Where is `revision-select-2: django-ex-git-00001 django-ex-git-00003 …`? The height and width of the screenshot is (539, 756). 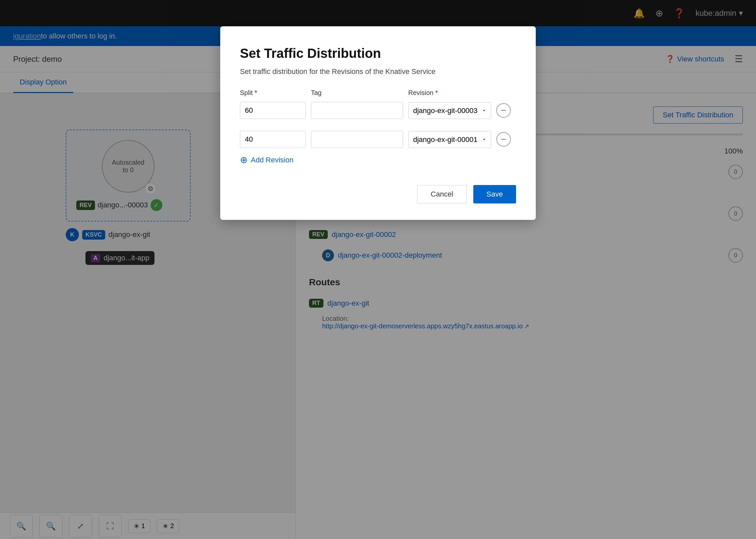
revision-select-2: django-ex-git-00001 django-ex-git-00003 … is located at coordinates (450, 139).